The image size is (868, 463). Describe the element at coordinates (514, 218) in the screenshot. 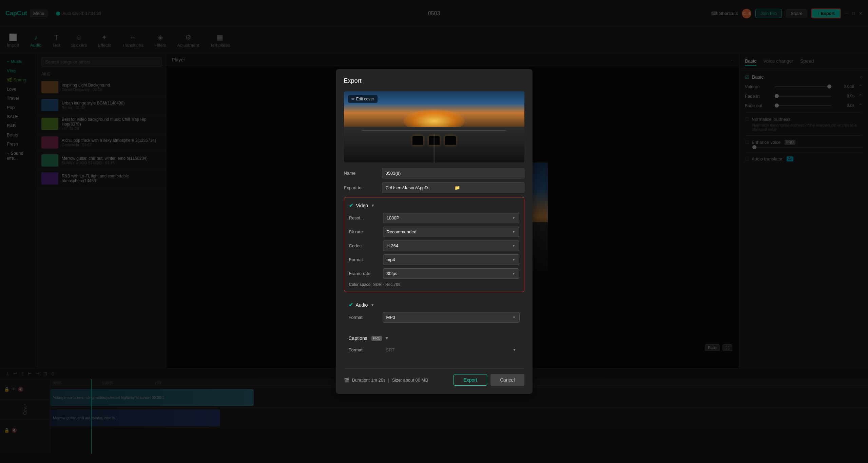

I see `resolution-arrow-icon: ▼` at that location.